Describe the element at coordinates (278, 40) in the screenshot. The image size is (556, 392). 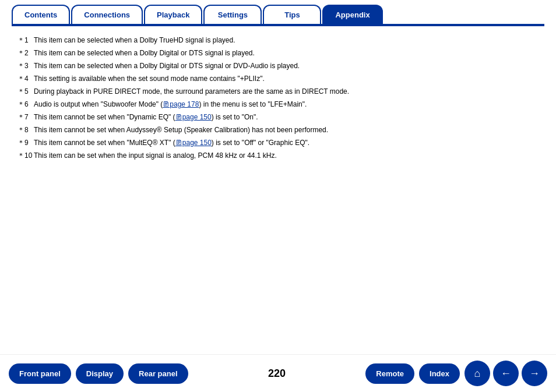
I see `footnote-1: ＊1 This item can be selected when a Dolb…` at that location.